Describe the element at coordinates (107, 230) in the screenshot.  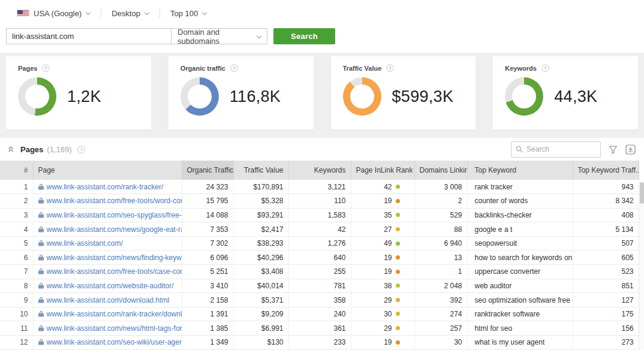
I see `page-cell: www.link-assistant.com/news/google-eat-r…` at that location.